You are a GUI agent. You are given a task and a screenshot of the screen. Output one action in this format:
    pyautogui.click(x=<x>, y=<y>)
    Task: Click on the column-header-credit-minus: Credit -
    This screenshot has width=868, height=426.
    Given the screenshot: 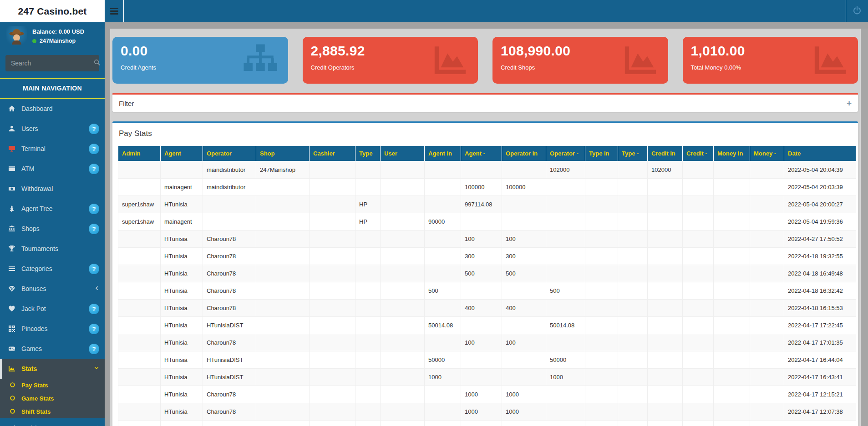 What is the action you would take?
    pyautogui.click(x=698, y=154)
    